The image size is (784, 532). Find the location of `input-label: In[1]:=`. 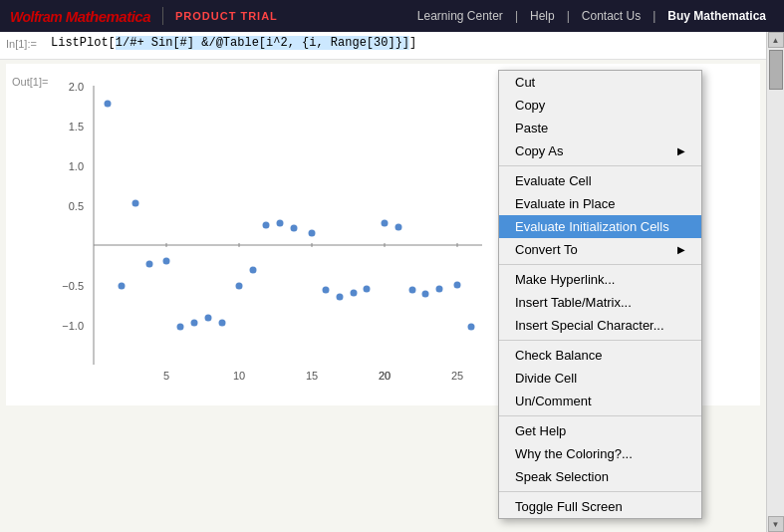

input-label: In[1]:= is located at coordinates (28, 43).